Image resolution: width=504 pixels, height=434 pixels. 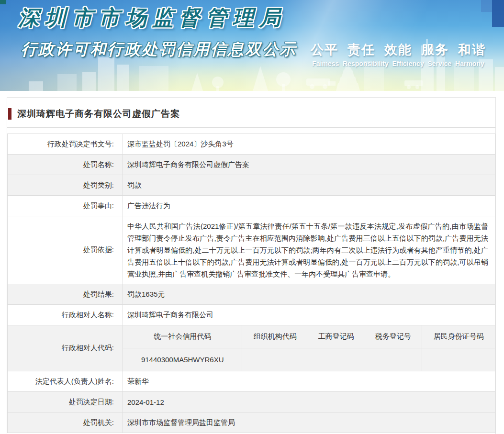 I want to click on party-codes-cell: 统一社会信用代码 组织机构代码 工商登记码 税务登记号 居民身份证号码 9144…, so click(x=309, y=348).